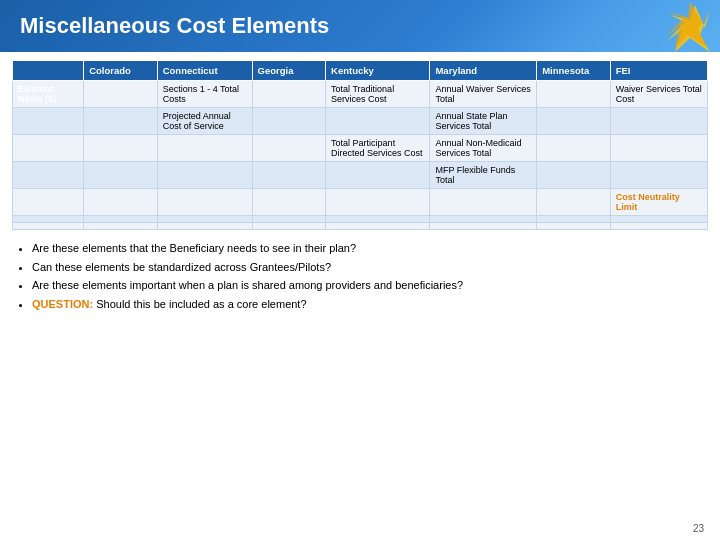 This screenshot has width=720, height=540. What do you see at coordinates (204, 122) in the screenshot?
I see `connecticut-cell-1: Projected Annual Cost of Service` at bounding box center [204, 122].